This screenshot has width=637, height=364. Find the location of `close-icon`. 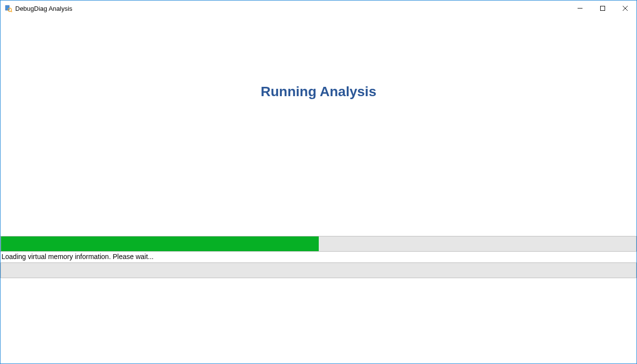

close-icon is located at coordinates (625, 8).